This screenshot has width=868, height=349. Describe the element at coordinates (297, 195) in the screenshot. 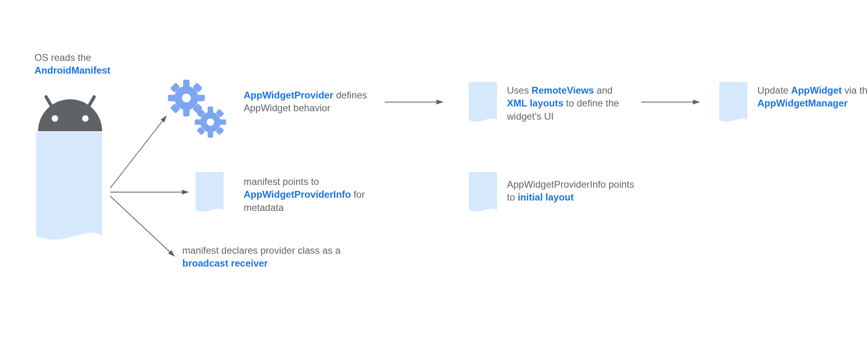

I see `appwidgetproviderinfo-term: AppWidgetProviderInfo` at that location.